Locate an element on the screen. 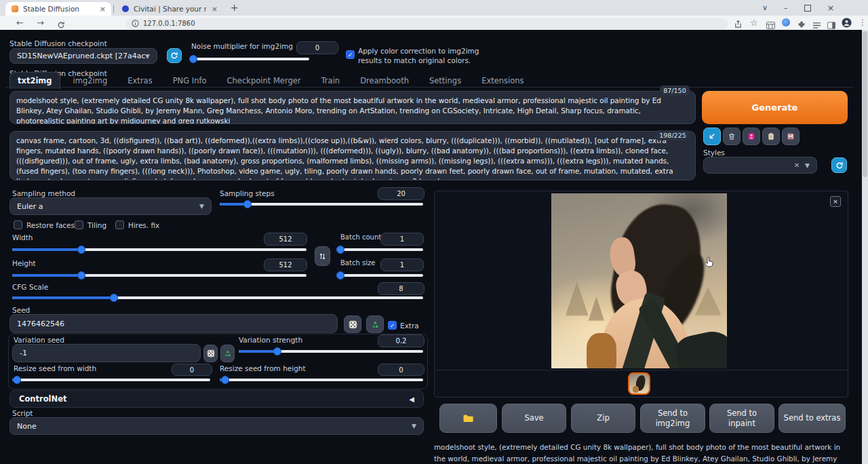  height-label: Height is located at coordinates (24, 263).